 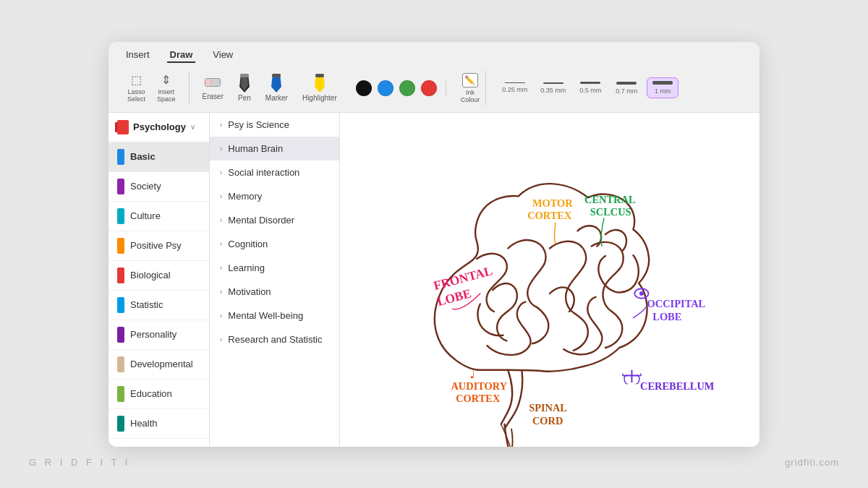 I want to click on color-red, so click(x=429, y=88).